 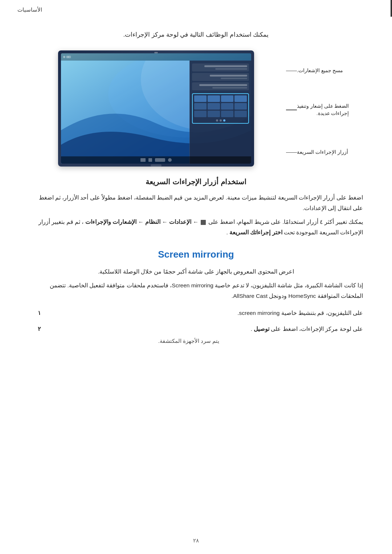 I want to click on status-bar, so click(x=156, y=57).